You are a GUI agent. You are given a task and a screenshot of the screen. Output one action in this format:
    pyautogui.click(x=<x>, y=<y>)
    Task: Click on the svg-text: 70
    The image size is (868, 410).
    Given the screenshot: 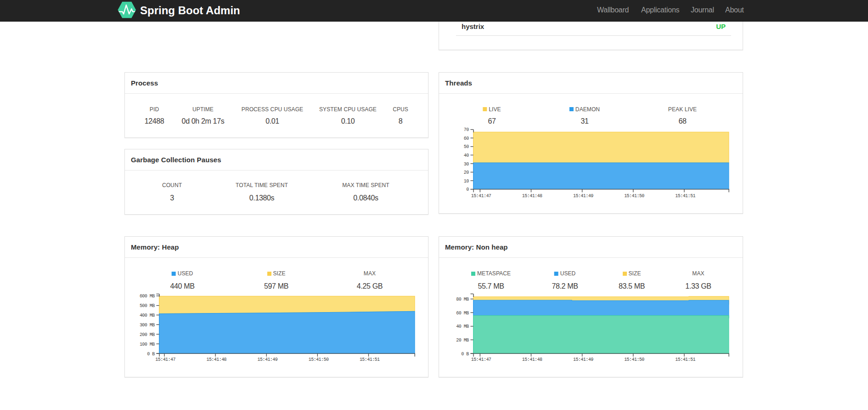 What is the action you would take?
    pyautogui.click(x=467, y=130)
    